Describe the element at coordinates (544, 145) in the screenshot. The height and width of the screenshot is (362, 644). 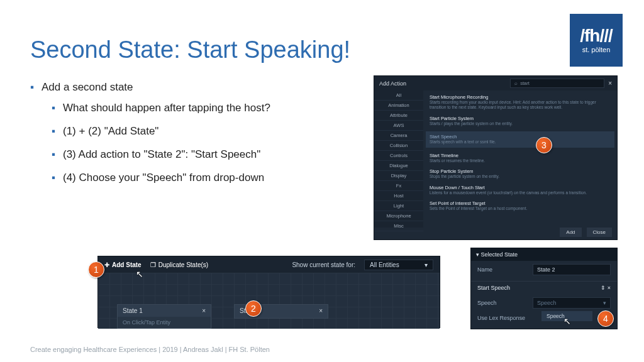
I see `callout-3: 3` at that location.